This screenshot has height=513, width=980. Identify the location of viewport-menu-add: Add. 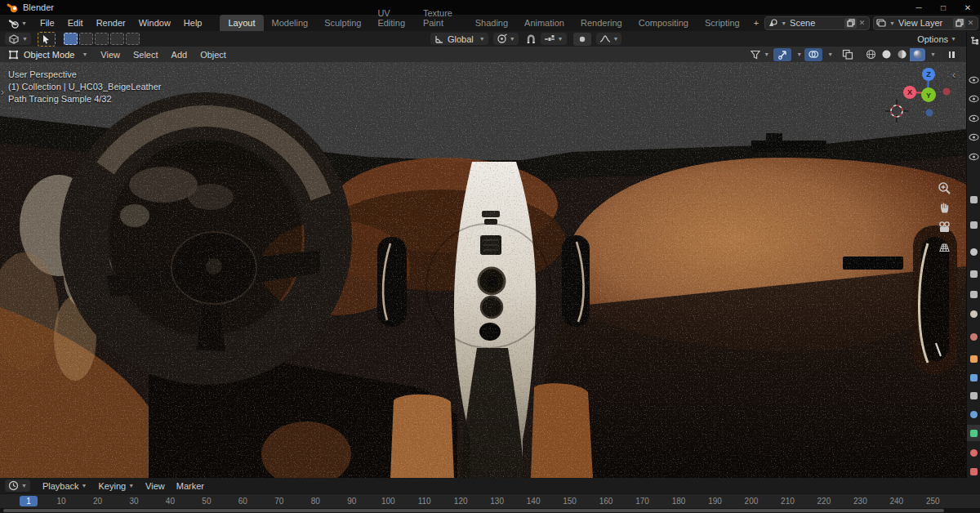
(180, 55).